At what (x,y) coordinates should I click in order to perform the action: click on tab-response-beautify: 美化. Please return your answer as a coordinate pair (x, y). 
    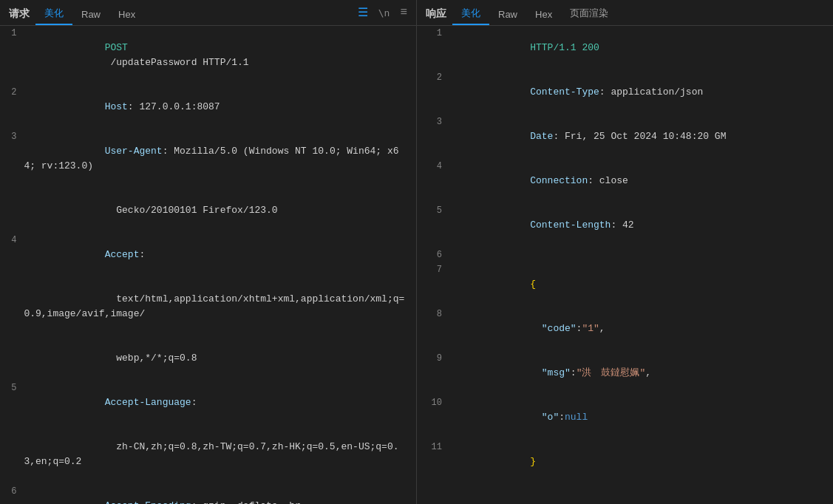
    Looking at the image, I should click on (471, 14).